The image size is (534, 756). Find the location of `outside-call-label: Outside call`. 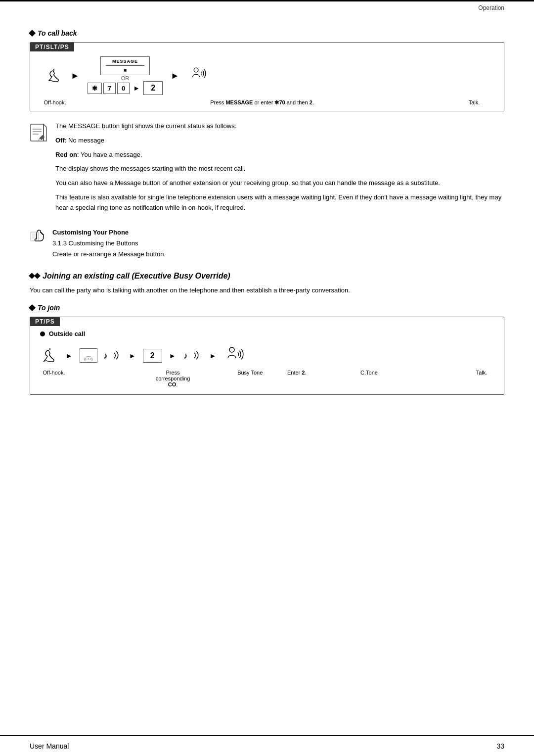

outside-call-label: Outside call is located at coordinates (267, 332).